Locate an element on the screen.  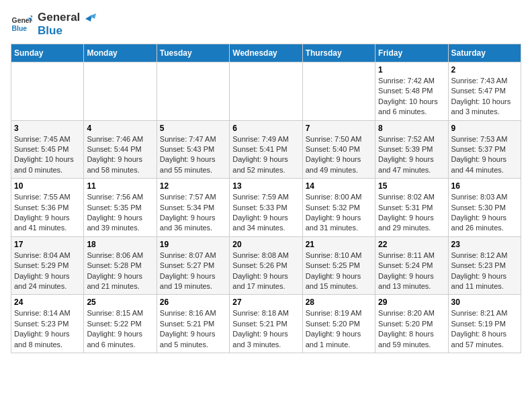
logo: General Blue General Blue is located at coordinates (54, 24).